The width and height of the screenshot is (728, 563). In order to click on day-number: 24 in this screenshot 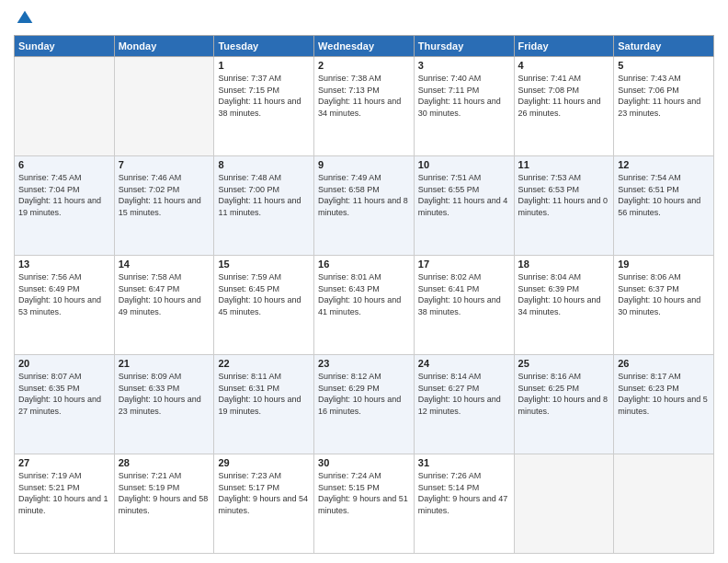, I will do `click(464, 363)`.